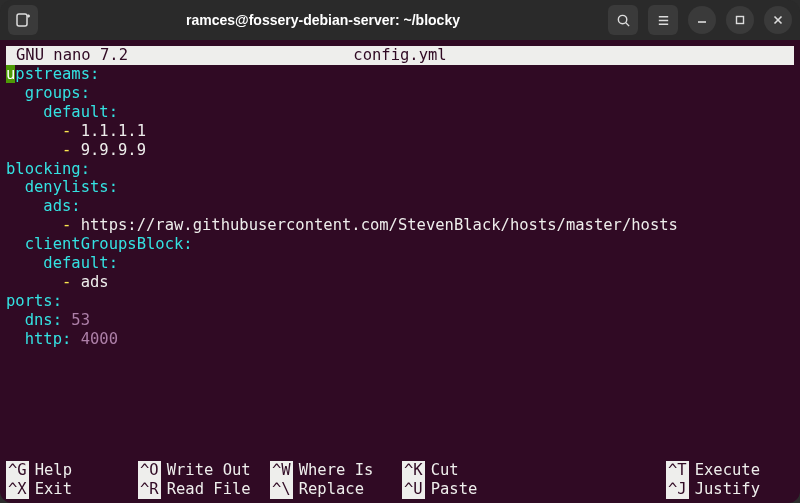  What do you see at coordinates (380, 225) in the screenshot?
I see `token: https://raw.githubusercontent.com/Steven…` at bounding box center [380, 225].